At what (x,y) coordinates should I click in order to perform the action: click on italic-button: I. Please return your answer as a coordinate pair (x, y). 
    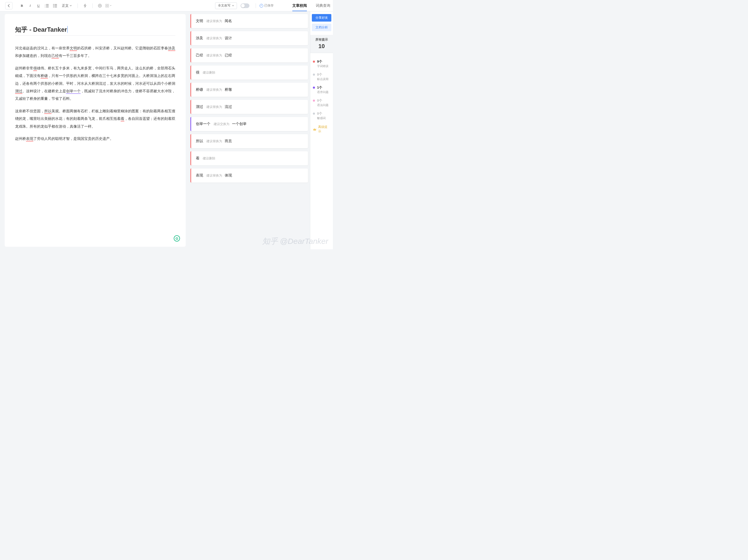
    Looking at the image, I should click on (30, 6).